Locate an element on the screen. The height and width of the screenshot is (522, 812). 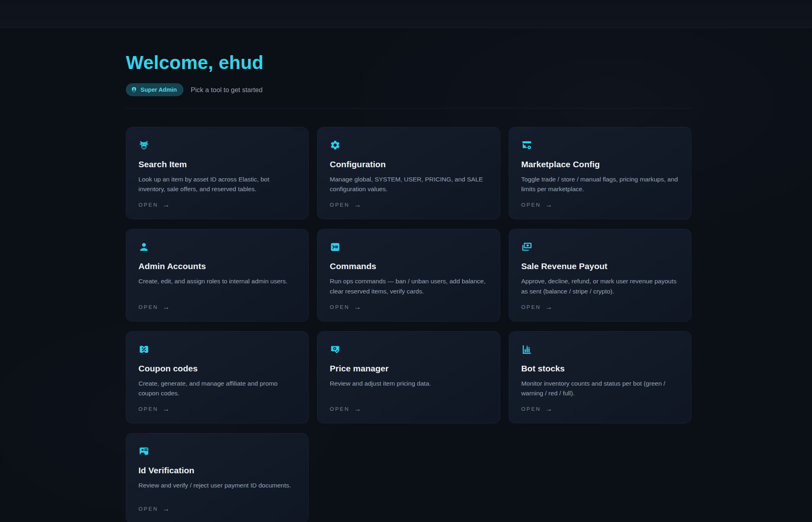
tool-card-bot-stocks: Bot stocks Monitor inventory counts and … is located at coordinates (600, 377).